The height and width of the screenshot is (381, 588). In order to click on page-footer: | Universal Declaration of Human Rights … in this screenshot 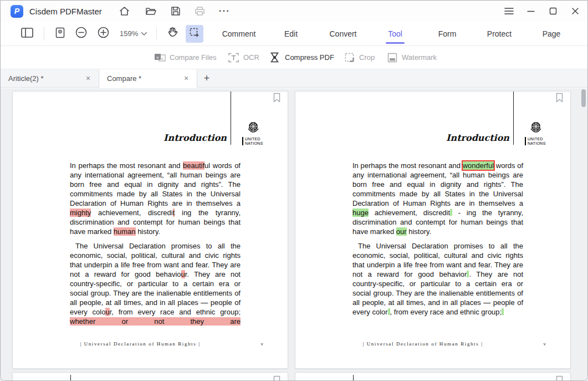, I will do `click(140, 344)`.